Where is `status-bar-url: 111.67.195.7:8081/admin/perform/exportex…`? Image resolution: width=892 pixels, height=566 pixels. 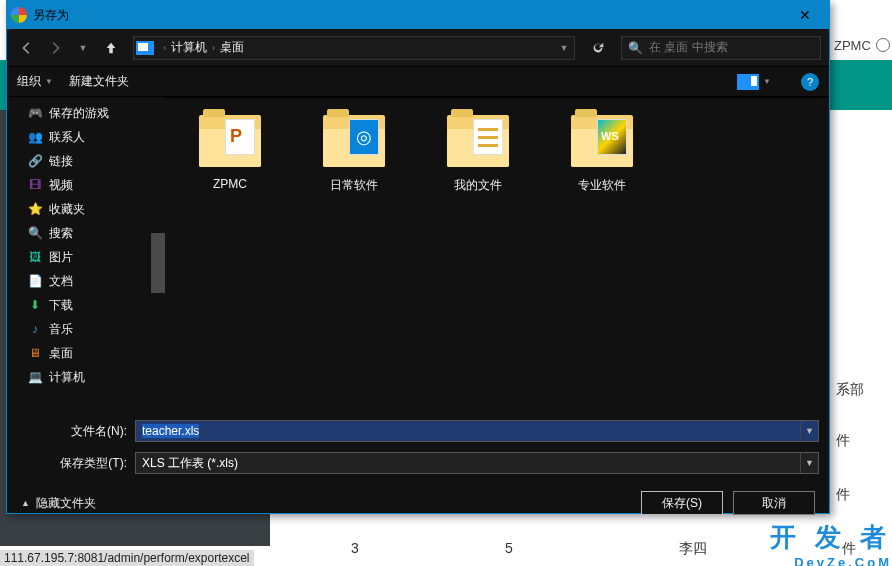
status-bar-url: 111.67.195.7:8081/admin/perform/exportex… is located at coordinates (127, 558).